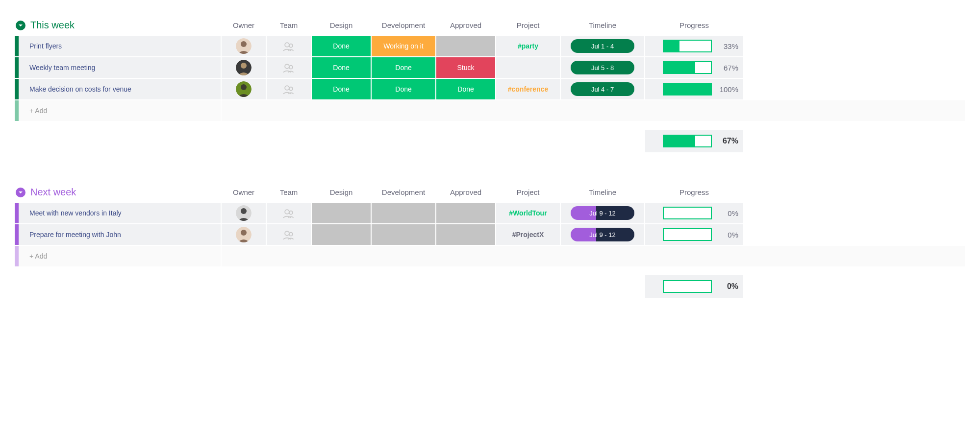  Describe the element at coordinates (694, 235) in the screenshot. I see `progress-cell: 0%` at that location.